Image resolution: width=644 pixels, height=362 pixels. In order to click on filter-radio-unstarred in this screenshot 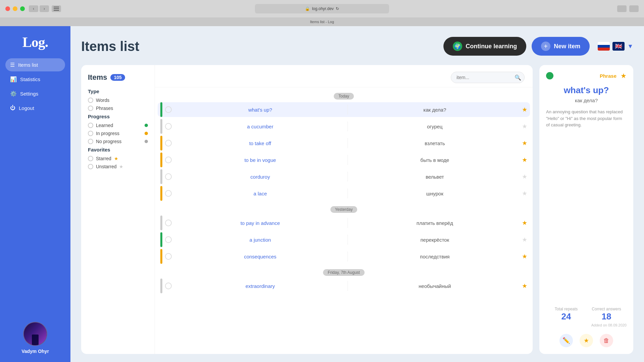, I will do `click(91, 167)`.